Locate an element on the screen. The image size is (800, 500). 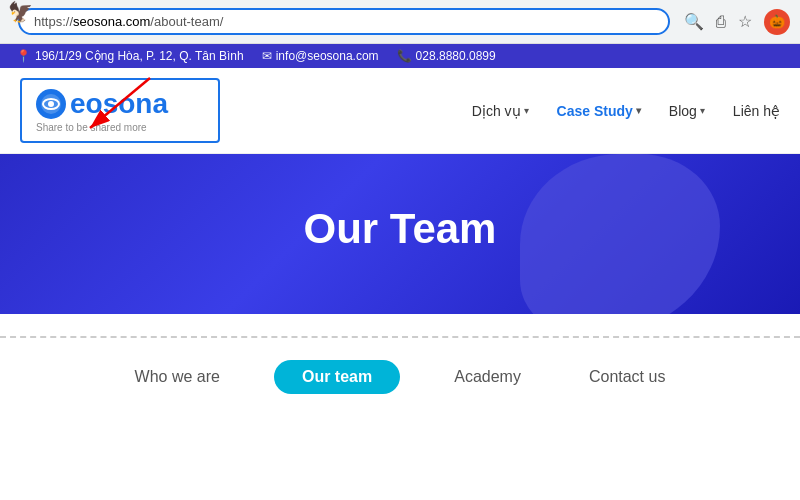
phone-info: 📞 028.8880.0899 is located at coordinates (446, 56).